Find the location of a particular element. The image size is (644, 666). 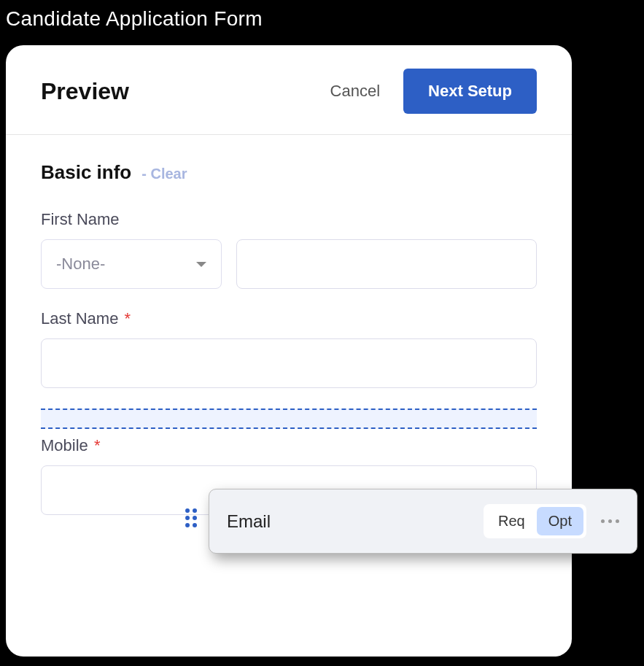

optional-button: Opt is located at coordinates (560, 521).